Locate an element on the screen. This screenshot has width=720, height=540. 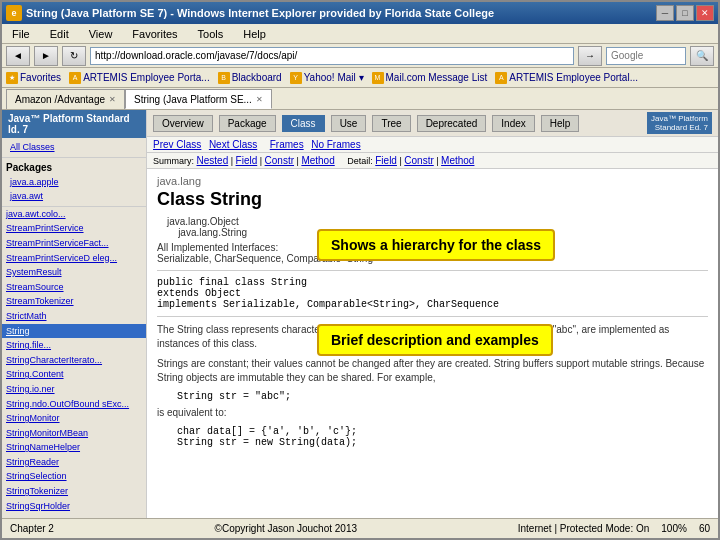
search-button: 🔍 is located at coordinates (702, 56).